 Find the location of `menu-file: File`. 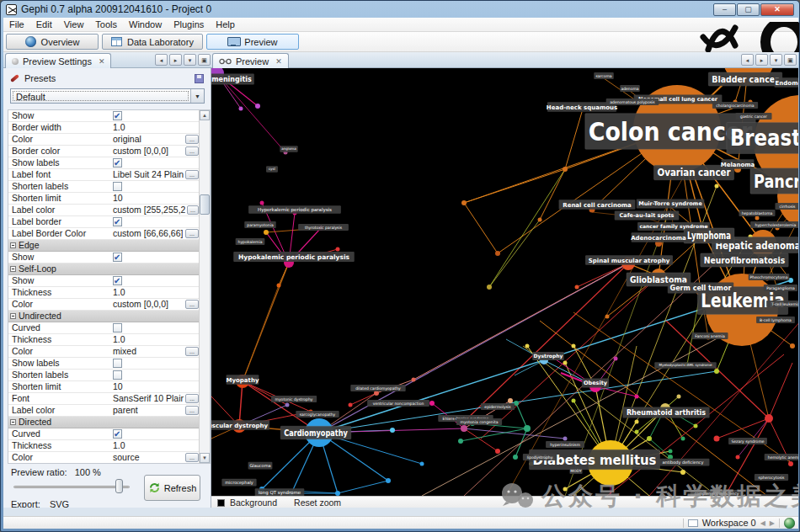

menu-file: File is located at coordinates (17, 24).